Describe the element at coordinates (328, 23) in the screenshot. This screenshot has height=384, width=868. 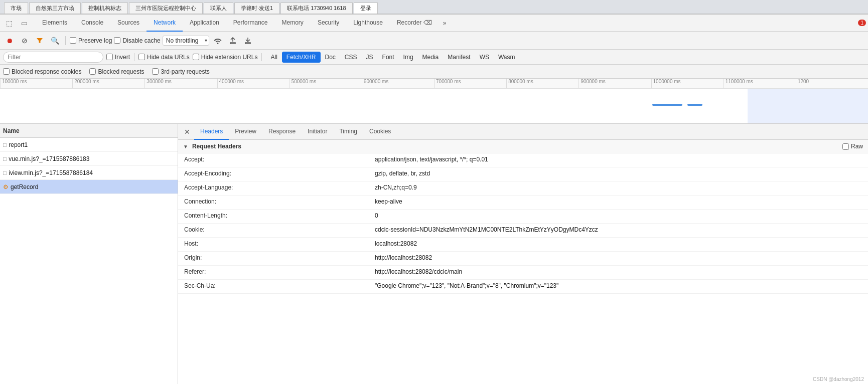
I see `tab-security: Security` at that location.